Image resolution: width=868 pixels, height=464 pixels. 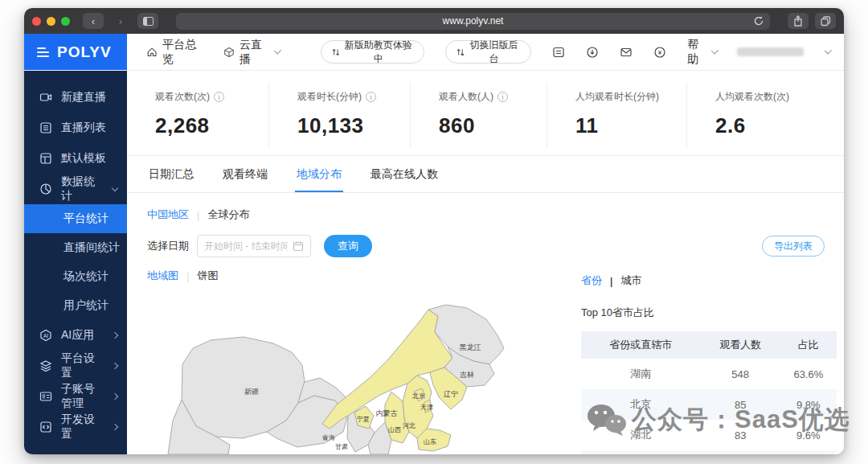 What do you see at coordinates (451, 394) in the screenshot?
I see `map-label: 辽宁` at bounding box center [451, 394].